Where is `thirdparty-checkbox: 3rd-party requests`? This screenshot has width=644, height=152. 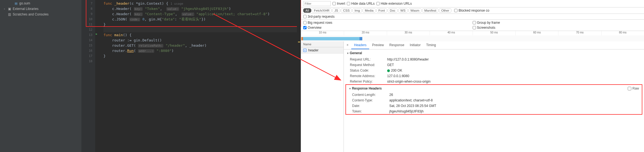
thirdparty-checkbox: 3rd-party requests is located at coordinates (319, 17).